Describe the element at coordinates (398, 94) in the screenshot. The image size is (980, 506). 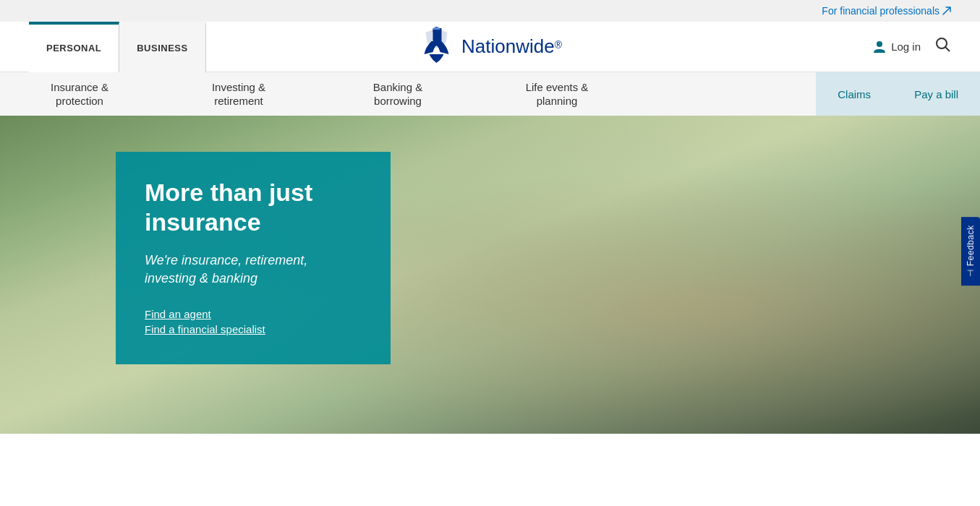
I see `nav-item-banking: Banking & borrowing` at that location.